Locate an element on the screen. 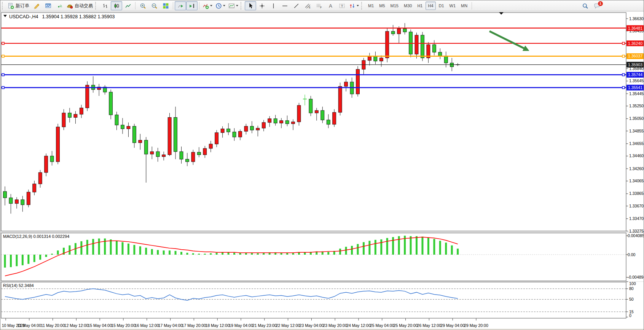  auto-scroll-button is located at coordinates (180, 6).